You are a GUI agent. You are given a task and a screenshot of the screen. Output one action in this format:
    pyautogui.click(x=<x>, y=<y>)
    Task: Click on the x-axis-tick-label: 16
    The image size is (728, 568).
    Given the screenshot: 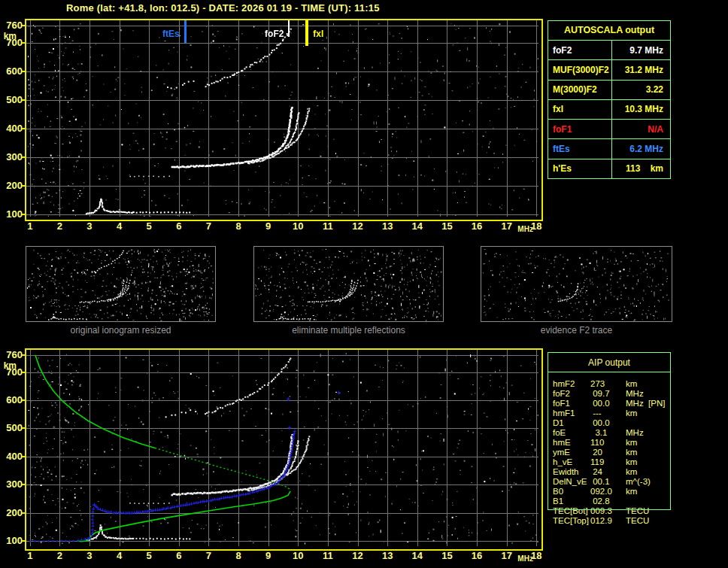 What is the action you would take?
    pyautogui.click(x=477, y=226)
    